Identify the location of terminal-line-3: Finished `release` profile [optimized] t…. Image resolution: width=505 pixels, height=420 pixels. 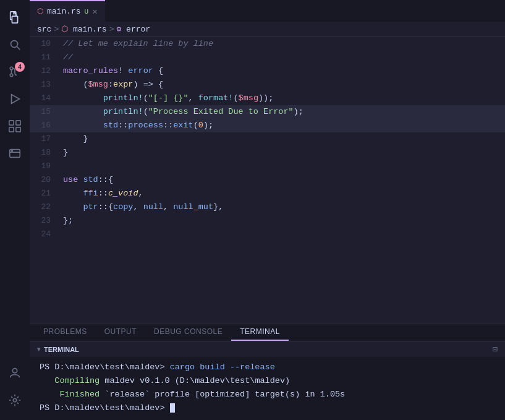
(267, 395).